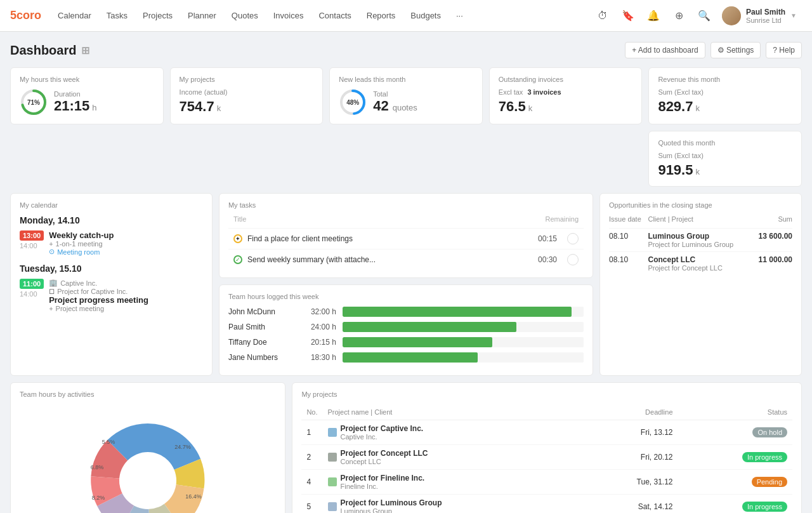  What do you see at coordinates (112, 220) in the screenshot?
I see `calendar-day-monday: Monday, 14.10` at bounding box center [112, 220].